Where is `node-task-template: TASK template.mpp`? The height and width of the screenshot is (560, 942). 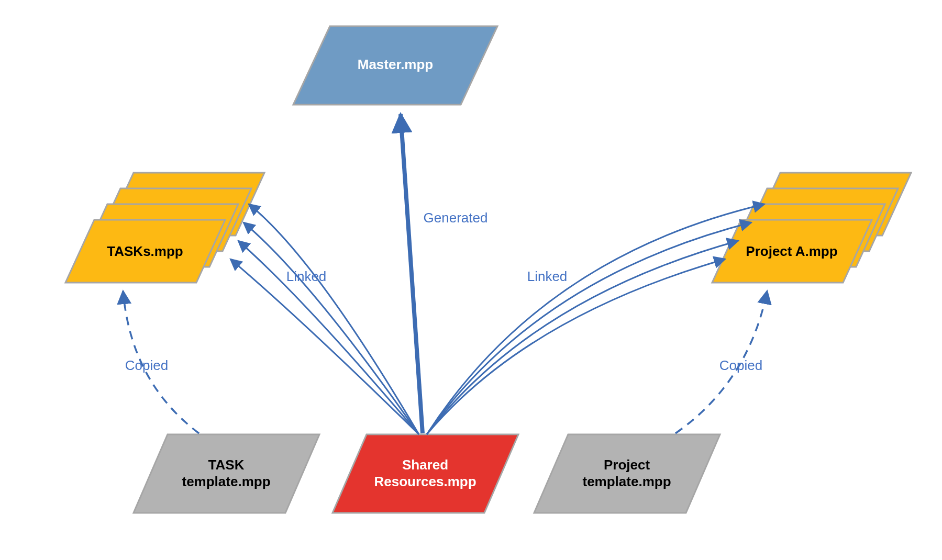 node-task-template: TASK template.mpp is located at coordinates (226, 474).